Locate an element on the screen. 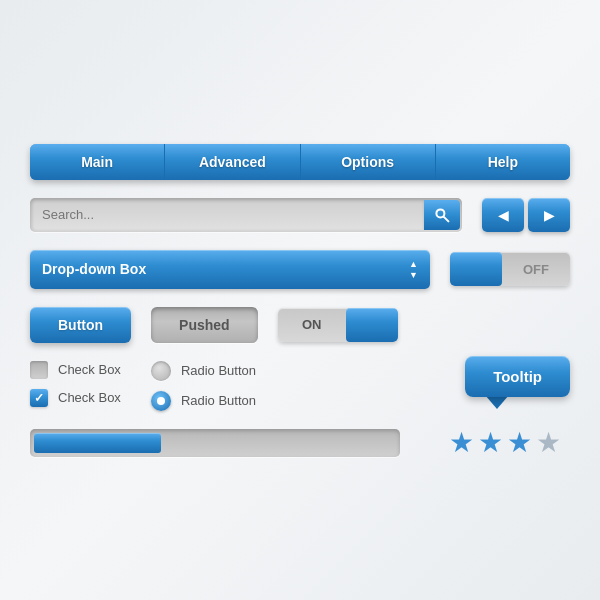  arrow-left-button: ◀ is located at coordinates (503, 215).